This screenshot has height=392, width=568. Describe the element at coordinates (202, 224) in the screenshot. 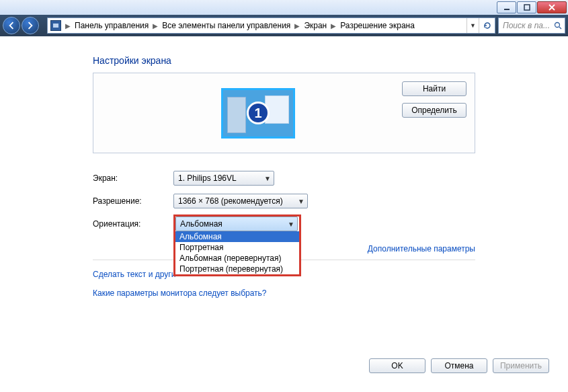

I see `orientation-value: Альбомная` at that location.